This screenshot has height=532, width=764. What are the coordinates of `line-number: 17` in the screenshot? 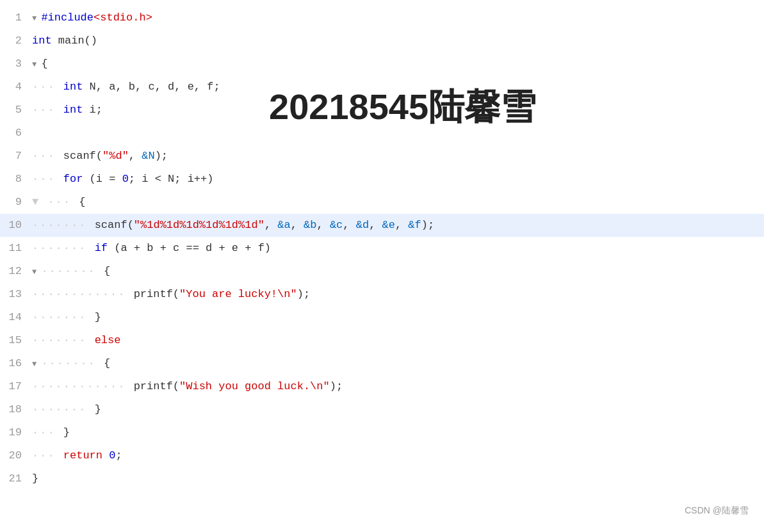 It's located at (16, 387).